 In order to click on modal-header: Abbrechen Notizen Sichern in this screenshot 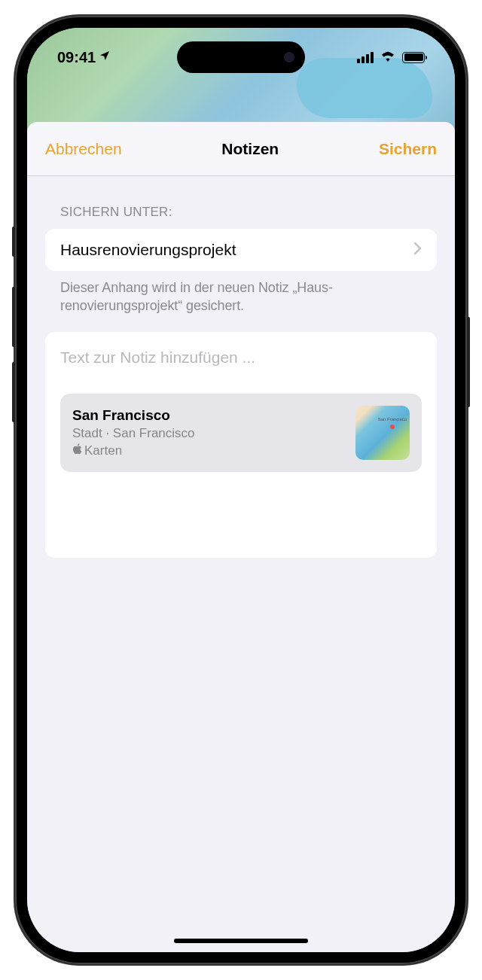, I will do `click(241, 149)`.